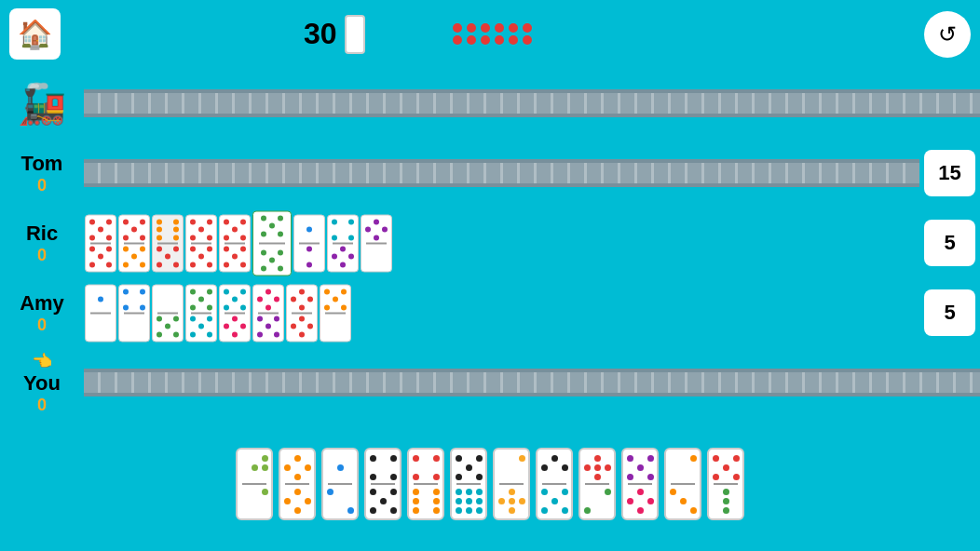 This screenshot has width=980, height=551. Describe the element at coordinates (42, 313) in the screenshot. I see `amy-label: Amy 0` at that location.